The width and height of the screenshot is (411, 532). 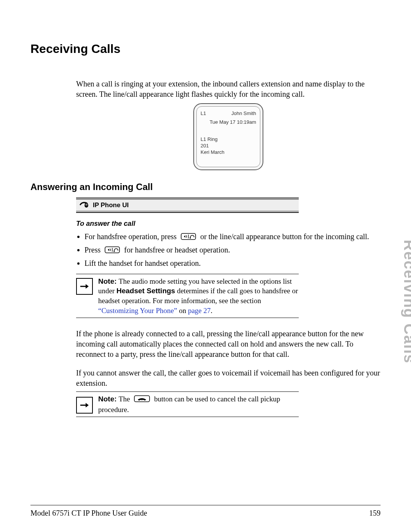 I want to click on bullet1-text-a: For handsfree operation, press, so click(x=132, y=236).